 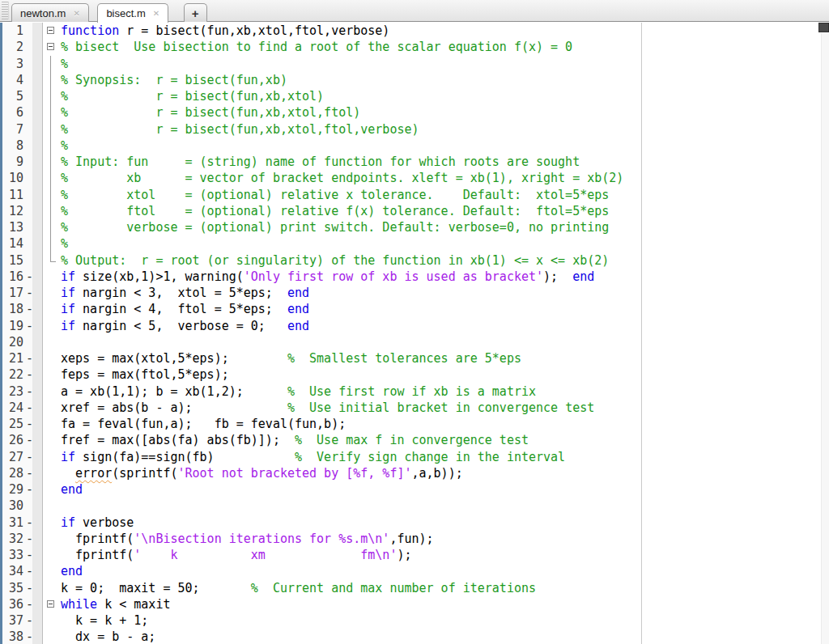 What do you see at coordinates (11, 277) in the screenshot?
I see `line-number: 16` at bounding box center [11, 277].